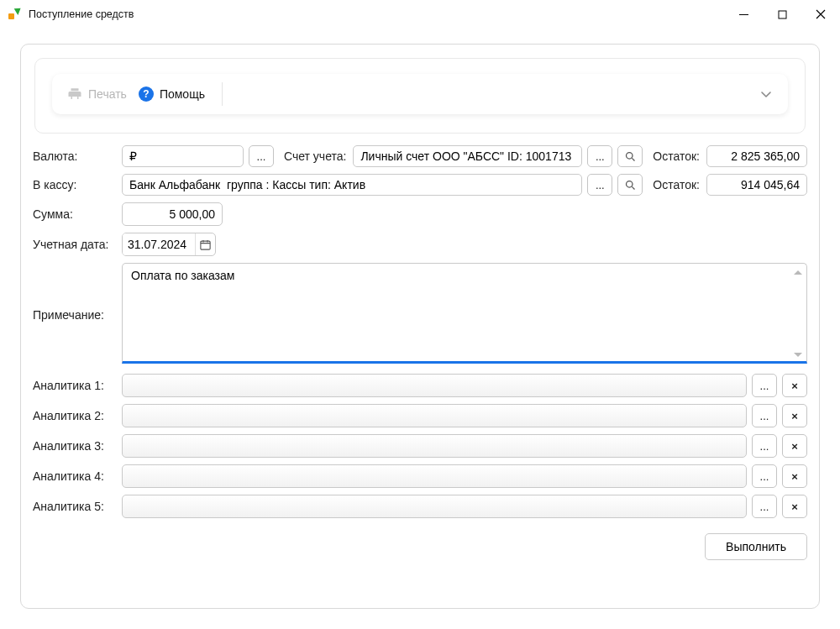 The image size is (840, 629). Describe the element at coordinates (434, 385) in the screenshot. I see `analytic-1-field` at that location.